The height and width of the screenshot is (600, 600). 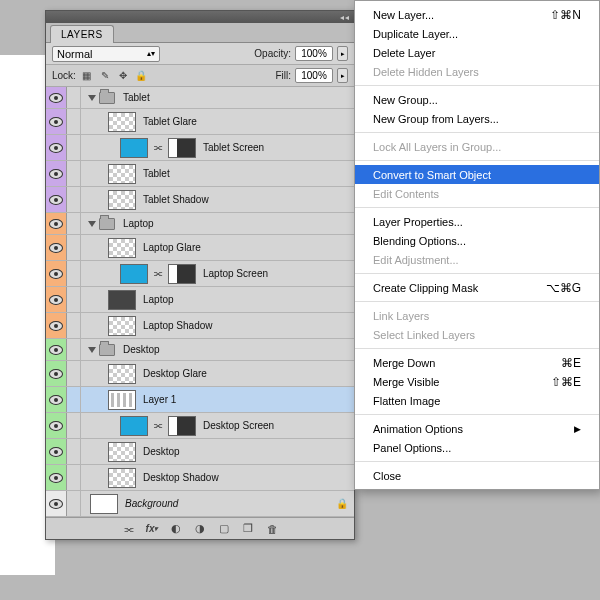 What do you see at coordinates (234, 148) in the screenshot?
I see `layer-name: Tablet Screen` at bounding box center [234, 148].